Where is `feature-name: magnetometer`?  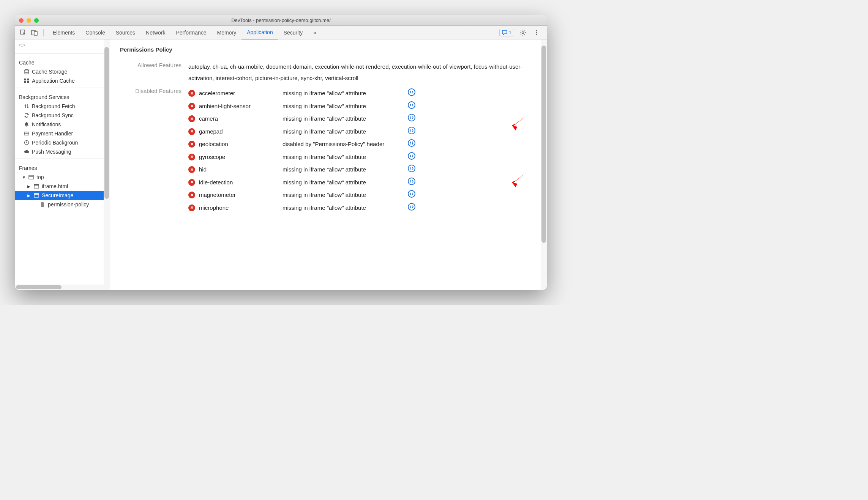 feature-name: magnetometer is located at coordinates (239, 195).